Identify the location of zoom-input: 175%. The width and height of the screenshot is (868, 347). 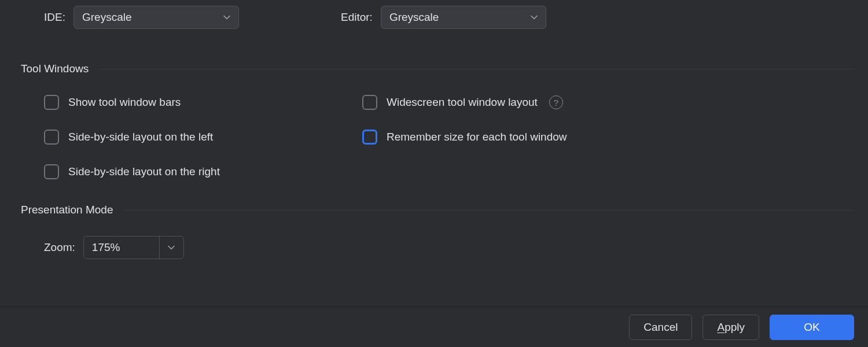
(122, 248).